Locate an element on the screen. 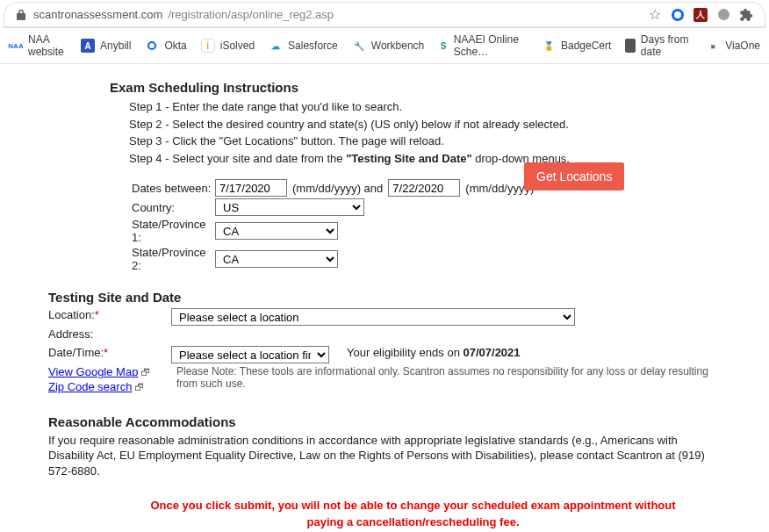 Image resolution: width=769 pixels, height=532 pixels. tool-note: Please Note: These tools are information… is located at coordinates (446, 377).